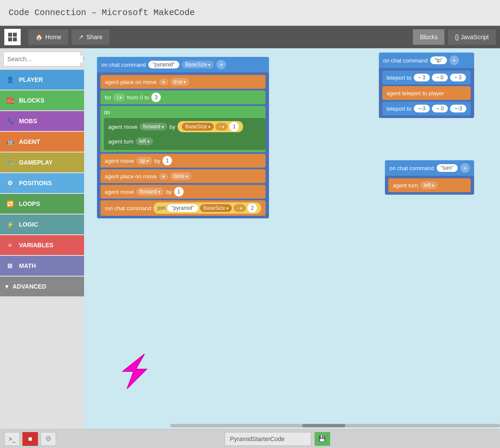 This screenshot has height=448, width=500. I want to click on add-param-button: +, so click(221, 65).